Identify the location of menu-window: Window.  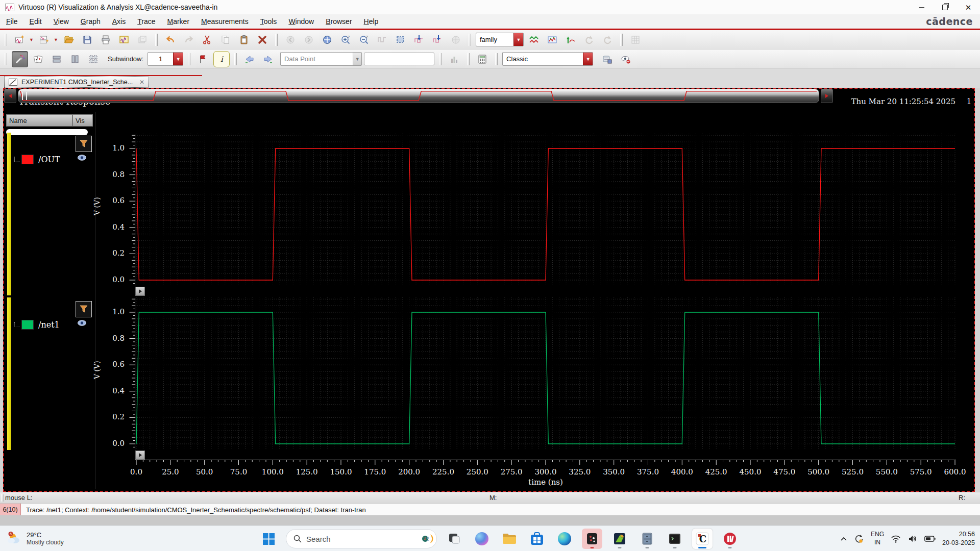
(301, 21).